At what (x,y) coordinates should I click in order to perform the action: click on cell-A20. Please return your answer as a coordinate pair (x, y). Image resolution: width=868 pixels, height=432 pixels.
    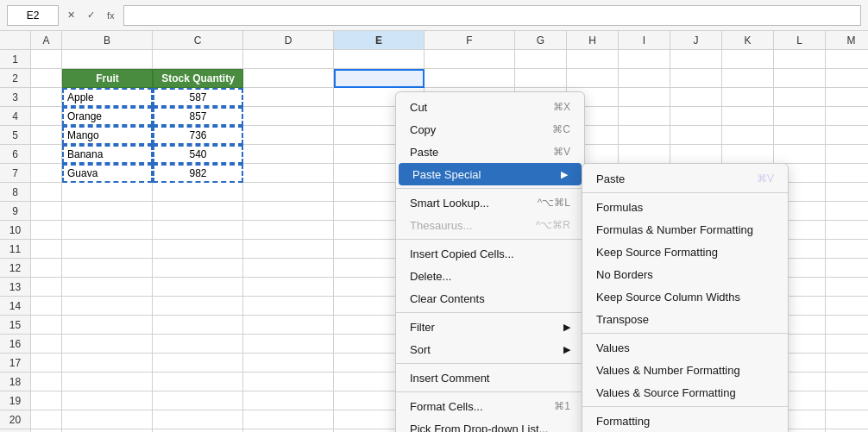
    Looking at the image, I should click on (47, 420).